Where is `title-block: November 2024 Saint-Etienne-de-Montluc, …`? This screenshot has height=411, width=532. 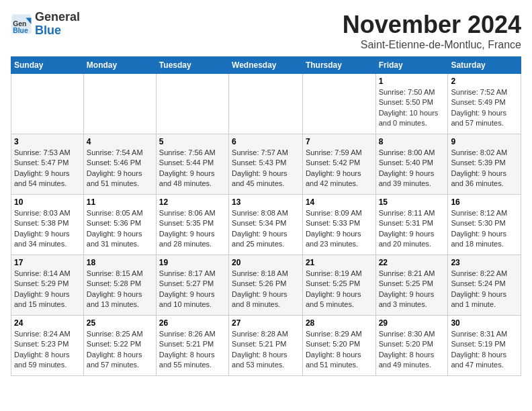 title-block: November 2024 Saint-Etienne-de-Montluc, … is located at coordinates (432, 31).